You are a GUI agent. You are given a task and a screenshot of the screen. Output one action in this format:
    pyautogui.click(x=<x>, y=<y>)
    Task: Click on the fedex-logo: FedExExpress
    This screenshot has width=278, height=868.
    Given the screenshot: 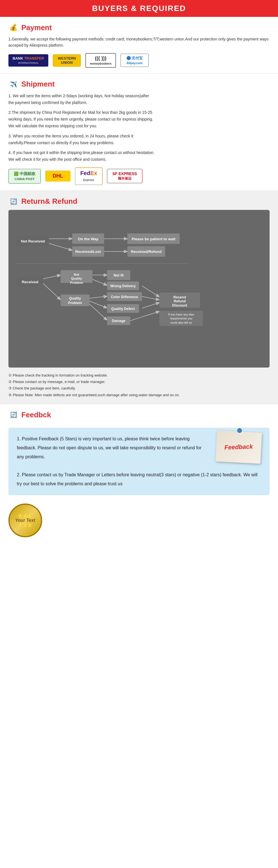 What is the action you would take?
    pyautogui.click(x=89, y=176)
    